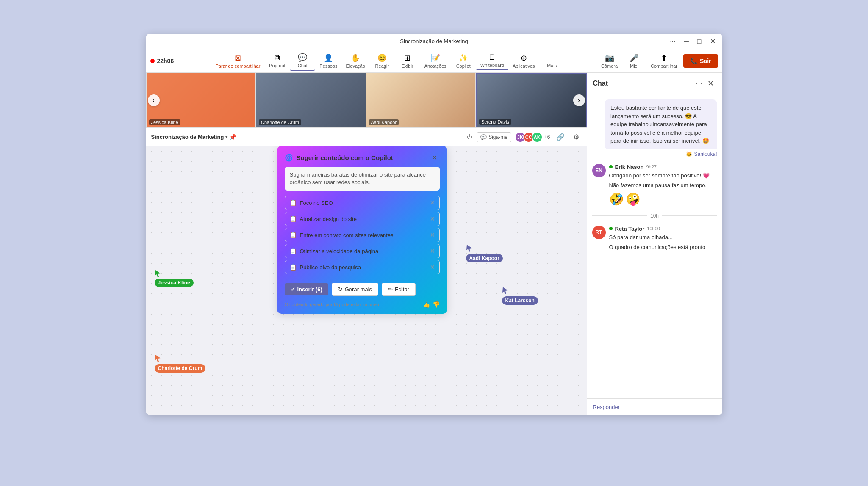 This screenshot has height=486, width=868. What do you see at coordinates (233, 137) in the screenshot?
I see `pin-icon: 📌` at bounding box center [233, 137].